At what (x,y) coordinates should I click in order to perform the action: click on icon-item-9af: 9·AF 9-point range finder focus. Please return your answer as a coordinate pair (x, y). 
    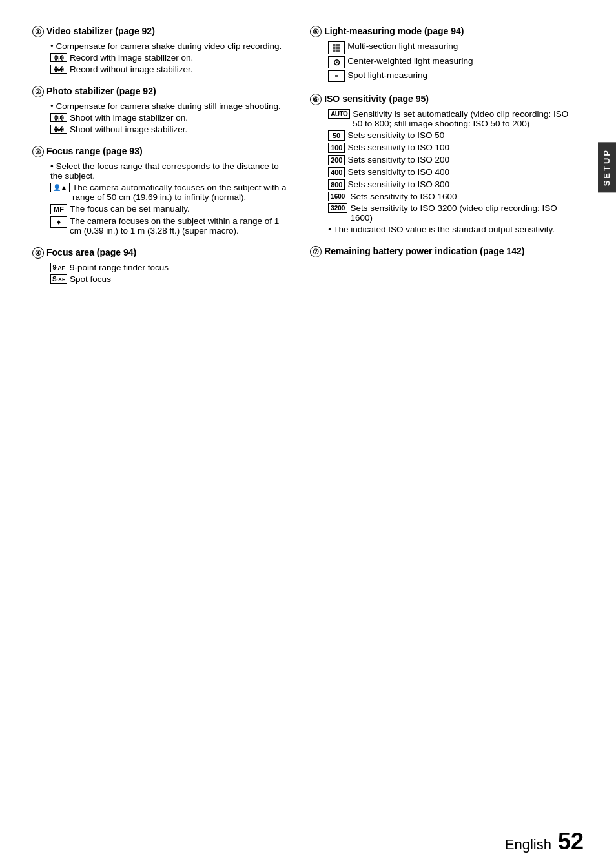
    Looking at the image, I should click on (170, 267).